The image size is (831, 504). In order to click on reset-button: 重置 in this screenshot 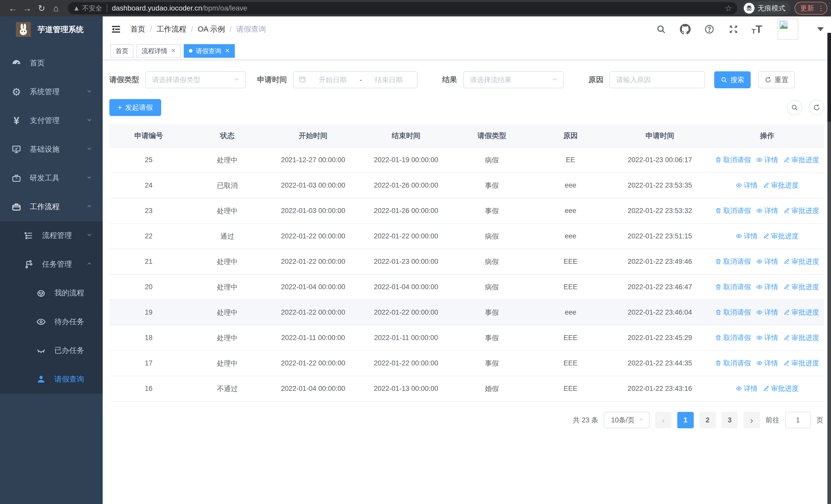, I will do `click(777, 80)`.